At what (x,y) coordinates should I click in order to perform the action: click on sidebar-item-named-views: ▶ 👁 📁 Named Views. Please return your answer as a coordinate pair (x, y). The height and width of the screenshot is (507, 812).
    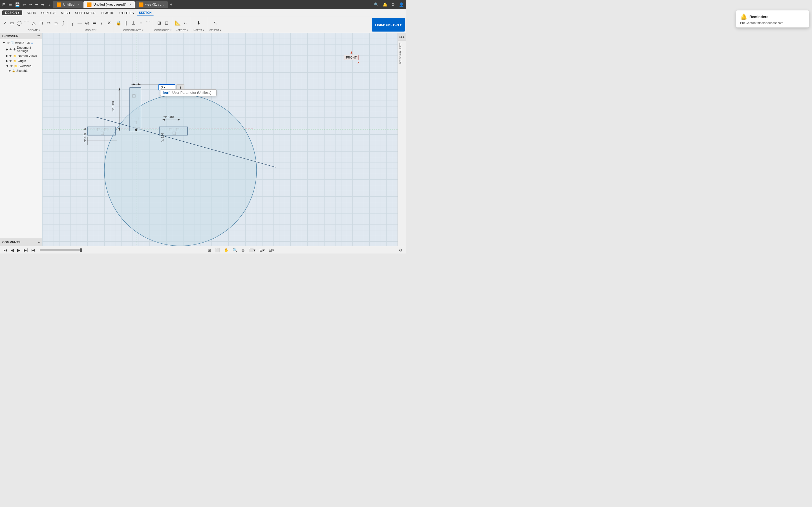
    Looking at the image, I should click on (21, 56).